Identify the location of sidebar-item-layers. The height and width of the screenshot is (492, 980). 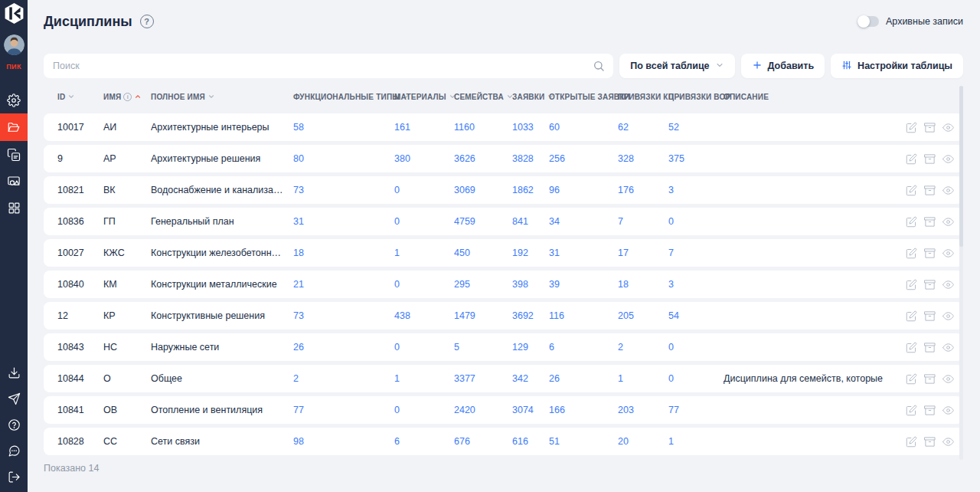
(14, 155).